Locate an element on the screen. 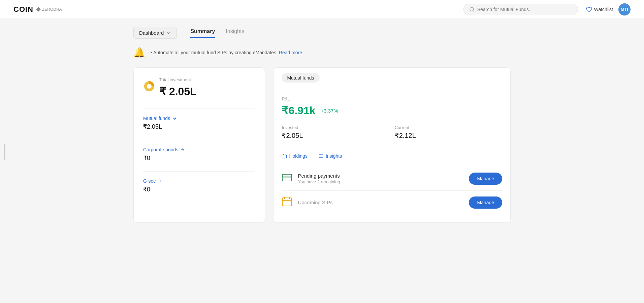 This screenshot has height=303, width=644. search-bar is located at coordinates (521, 9).